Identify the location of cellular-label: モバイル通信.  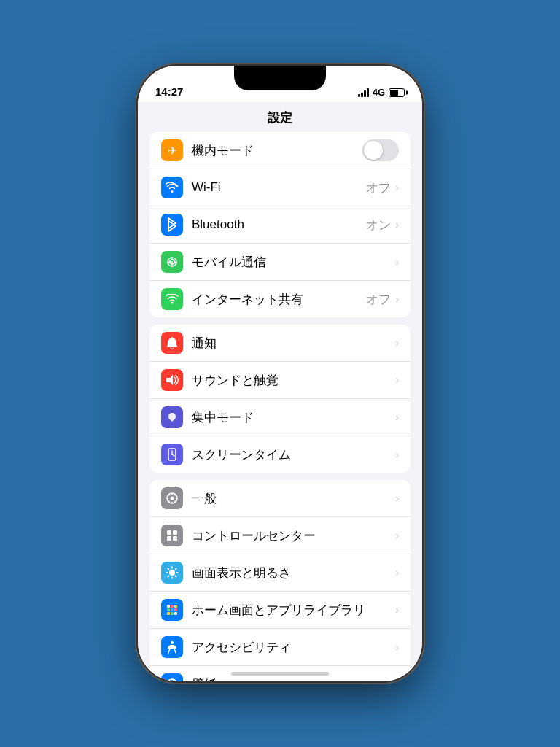
(293, 263).